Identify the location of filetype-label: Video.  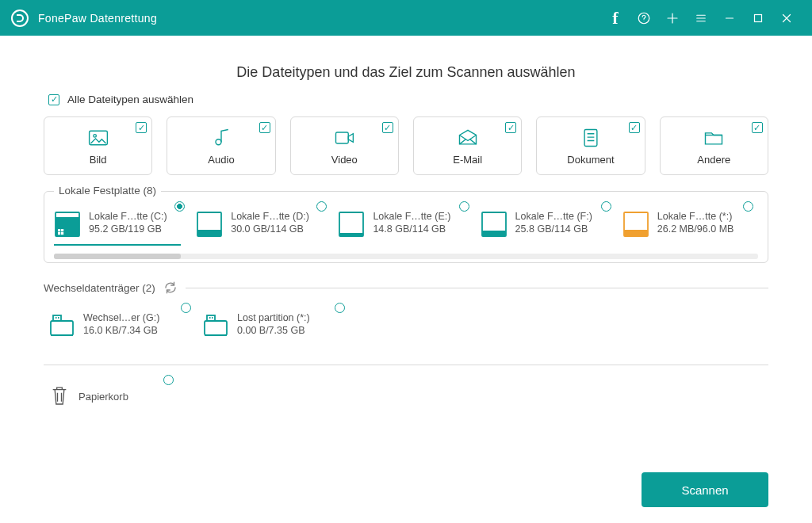
(344, 160).